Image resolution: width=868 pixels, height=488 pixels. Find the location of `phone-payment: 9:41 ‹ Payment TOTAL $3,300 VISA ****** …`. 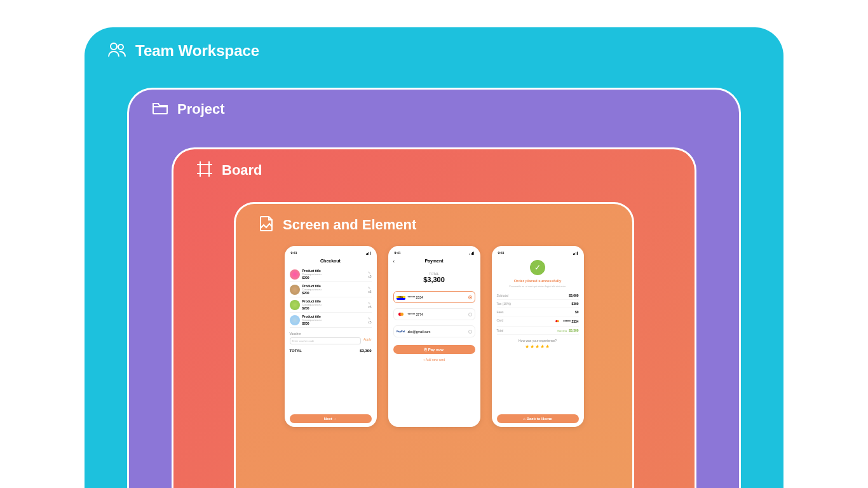

phone-payment: 9:41 ‹ Payment TOTAL $3,300 VISA ****** … is located at coordinates (435, 337).